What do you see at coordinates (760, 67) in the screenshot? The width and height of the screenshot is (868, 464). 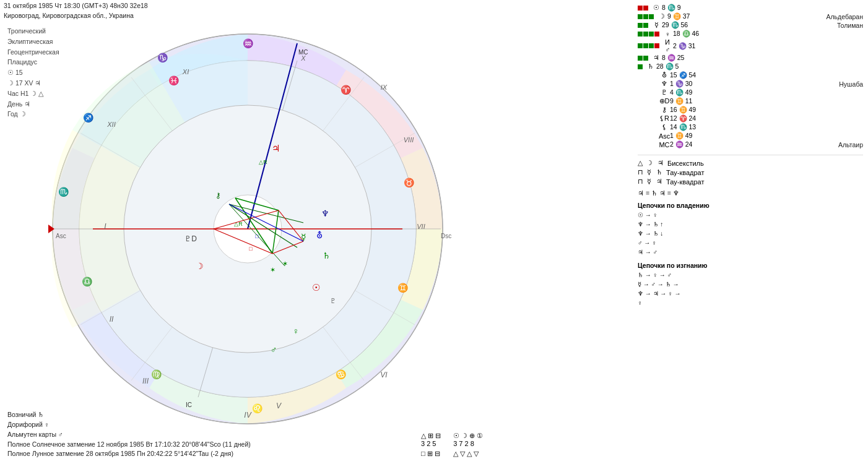 I see `saturn-pos: 28 ♏ 5` at bounding box center [760, 67].